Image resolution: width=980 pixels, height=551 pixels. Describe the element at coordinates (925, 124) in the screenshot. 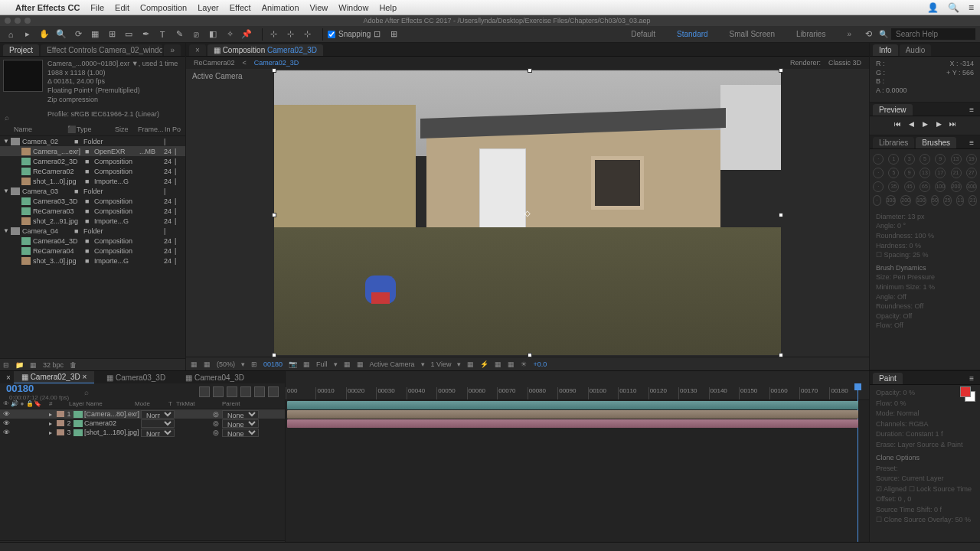

I see `play-button: ▶` at that location.